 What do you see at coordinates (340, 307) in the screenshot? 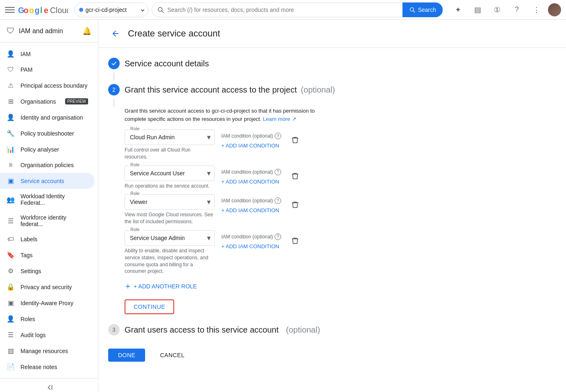
I see `continue-btn-wrapper: CONTINUE` at bounding box center [340, 307].